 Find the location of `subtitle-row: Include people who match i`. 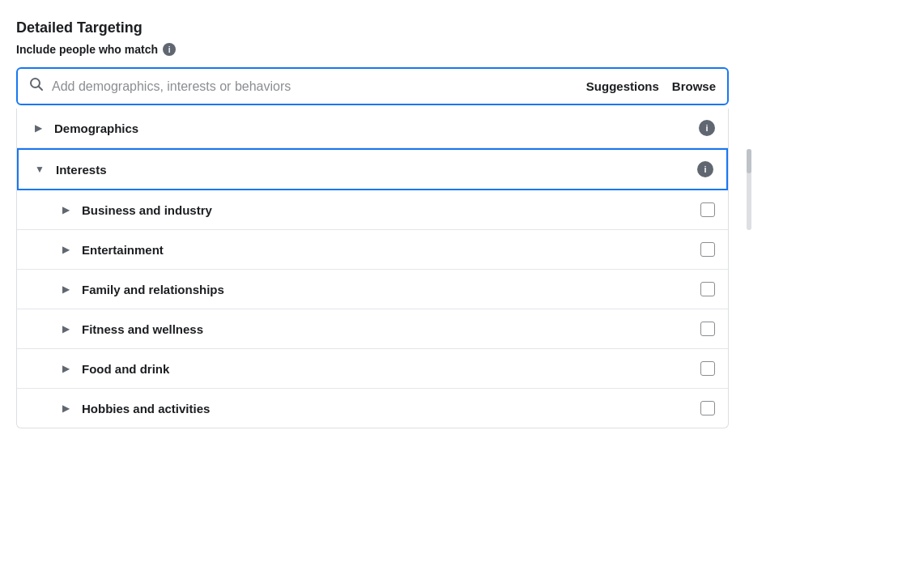

subtitle-row: Include people who match i is located at coordinates (458, 49).